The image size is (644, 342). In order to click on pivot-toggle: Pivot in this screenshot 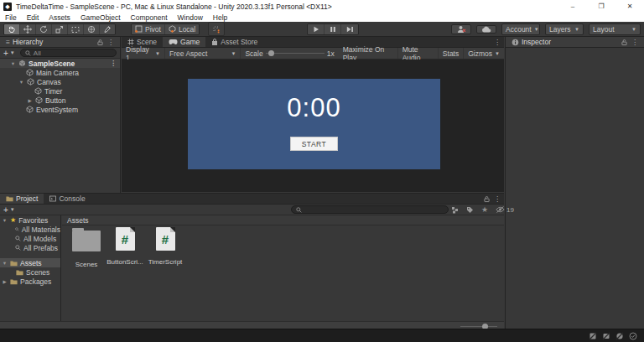, I will do `click(148, 29)`.